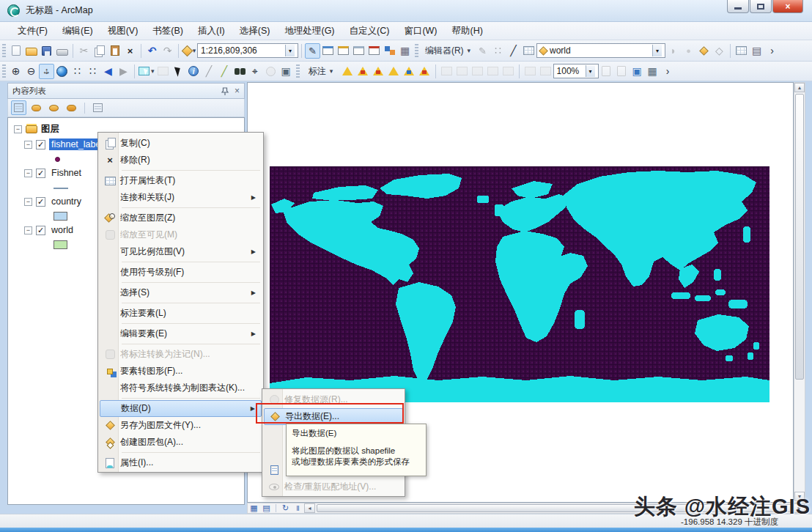 This screenshot has height=532, width=812. I want to click on time-slider-button, so click(271, 72).